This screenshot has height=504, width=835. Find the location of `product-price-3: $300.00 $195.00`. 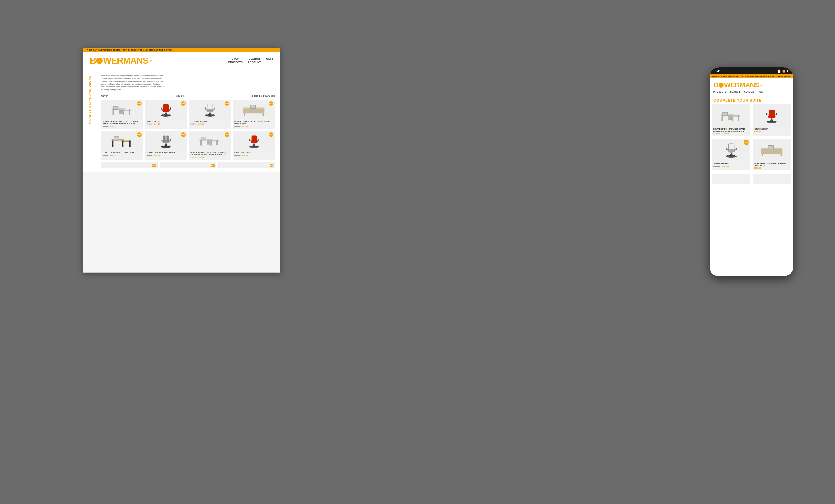

product-price-3: $300.00 $195.00 is located at coordinates (210, 124).